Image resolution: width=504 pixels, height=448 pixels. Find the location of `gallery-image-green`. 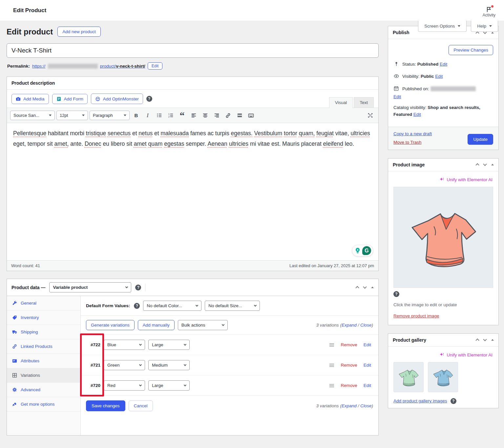

gallery-image-green is located at coordinates (409, 377).